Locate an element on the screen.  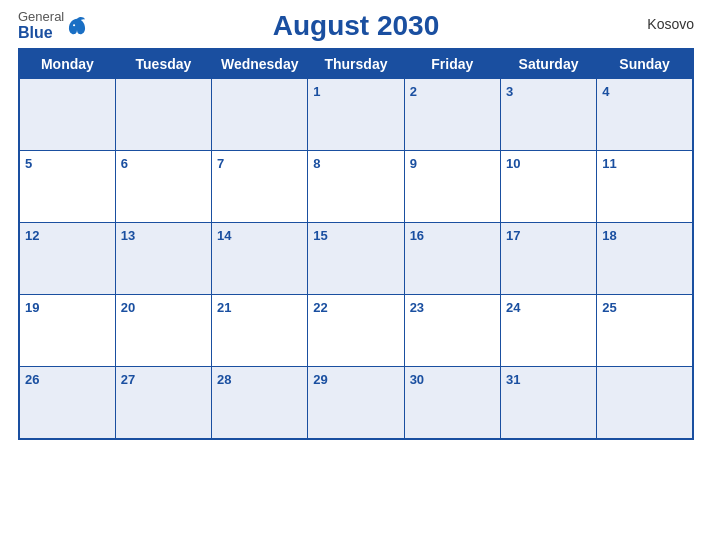
calendar-day-cell: 24 is located at coordinates (548, 331).